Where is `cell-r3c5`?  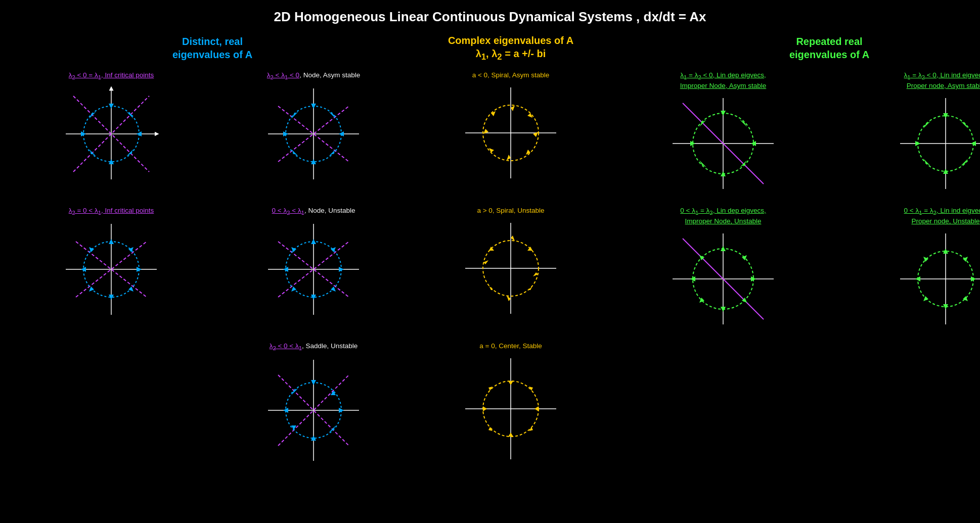 cell-r3c5 is located at coordinates (910, 342).